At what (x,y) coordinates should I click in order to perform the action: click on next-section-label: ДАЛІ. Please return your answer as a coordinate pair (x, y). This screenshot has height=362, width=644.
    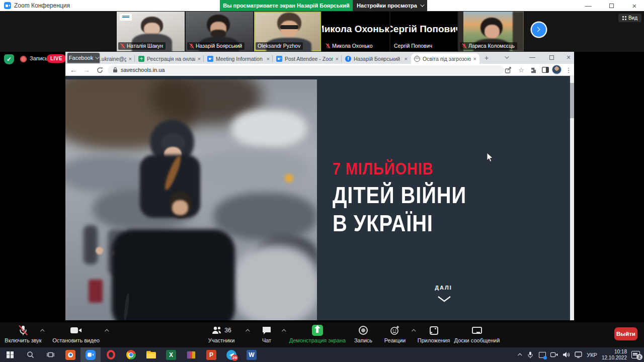
    Looking at the image, I should click on (444, 288).